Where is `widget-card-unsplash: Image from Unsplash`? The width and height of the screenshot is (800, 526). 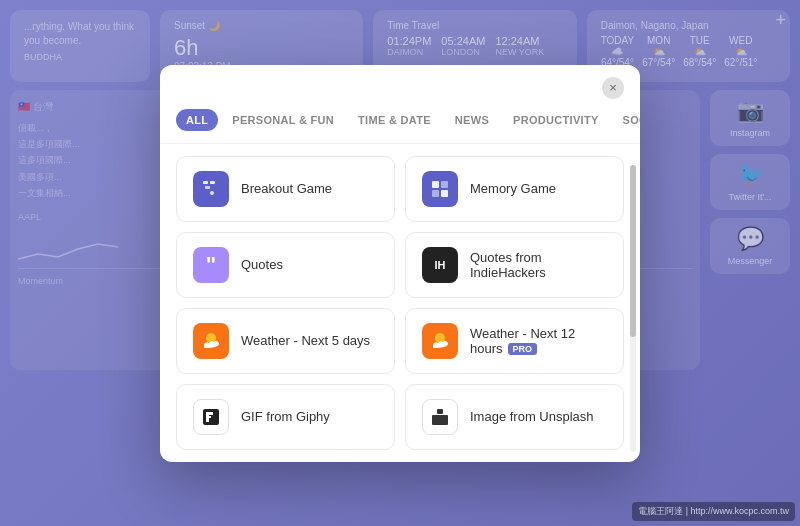 widget-card-unsplash: Image from Unsplash is located at coordinates (514, 417).